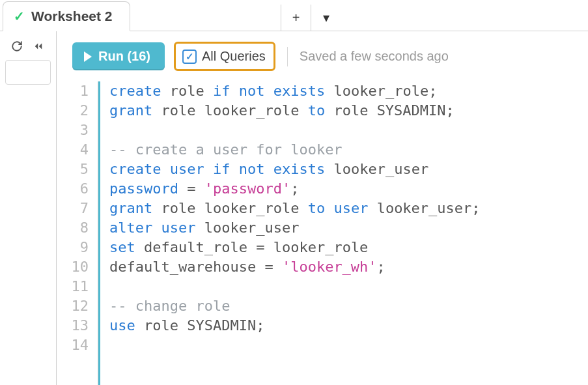 The image size is (588, 385). What do you see at coordinates (295, 169) in the screenshot?
I see `code-line: create user if not exists looker_user` at bounding box center [295, 169].